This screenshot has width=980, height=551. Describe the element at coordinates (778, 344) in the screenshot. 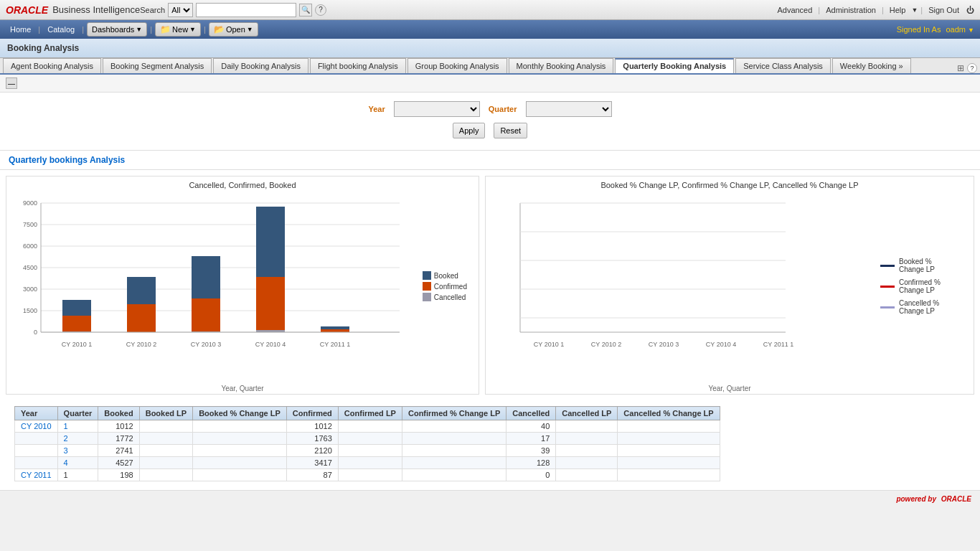

I see `svg-text: CY 2011 1` at that location.